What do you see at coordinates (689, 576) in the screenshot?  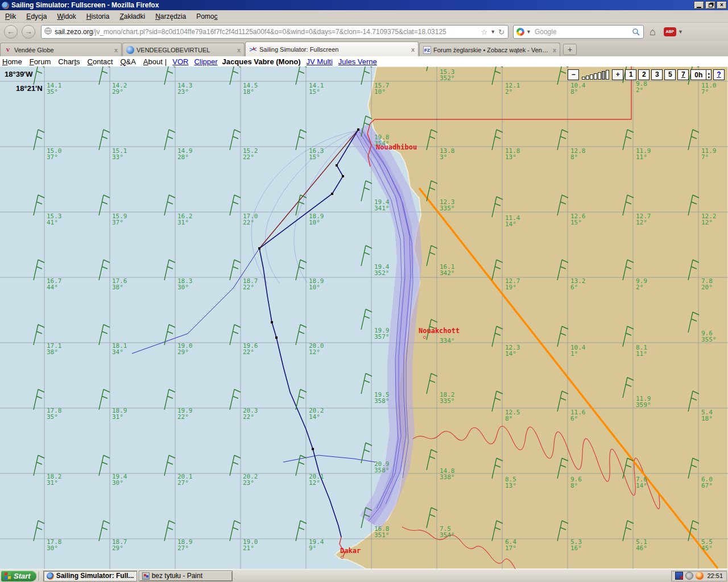 I see `volume-icon` at bounding box center [689, 576].